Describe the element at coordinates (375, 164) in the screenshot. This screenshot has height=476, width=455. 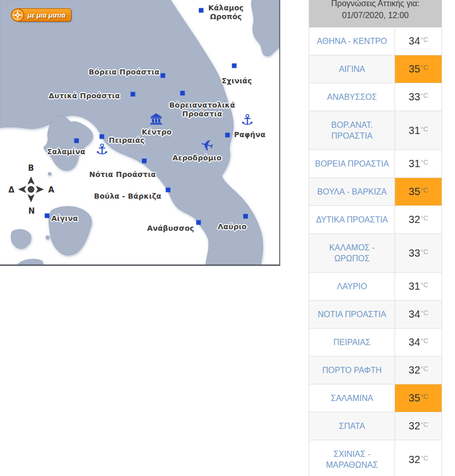
I see `forecast-row: ΒΟΡΕΙΑ ΠΡΟΑΣΤΙΑ 31 °C` at that location.